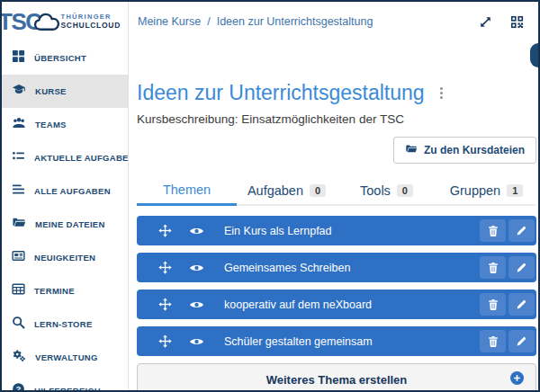 The image size is (540, 392). Describe the element at coordinates (299, 342) in the screenshot. I see `topic-title: Schüler gestalten gemeinsam` at that location.